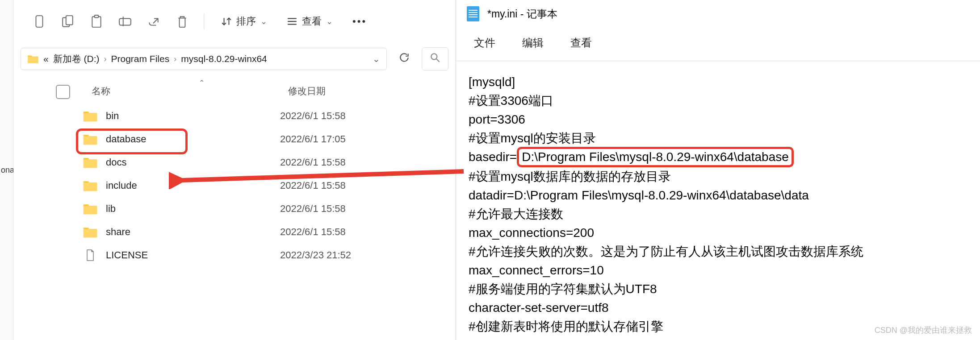 This screenshot has width=980, height=340. I want to click on breadcrumb-segment: 新加卷 (D:), so click(76, 59).